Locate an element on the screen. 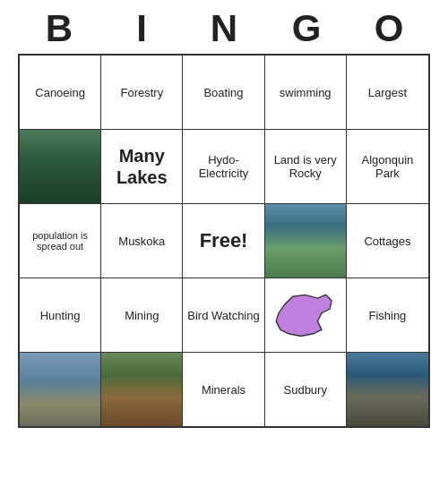 The width and height of the screenshot is (448, 487). cell-image-forest is located at coordinates (60, 167).